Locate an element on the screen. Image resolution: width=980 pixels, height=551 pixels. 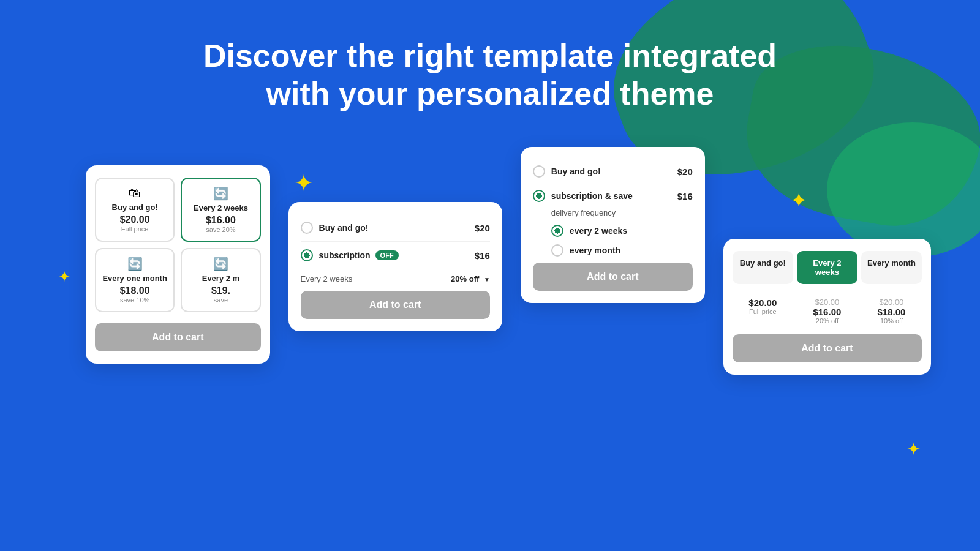
card3-freq-2weeks-radio is located at coordinates (557, 231).